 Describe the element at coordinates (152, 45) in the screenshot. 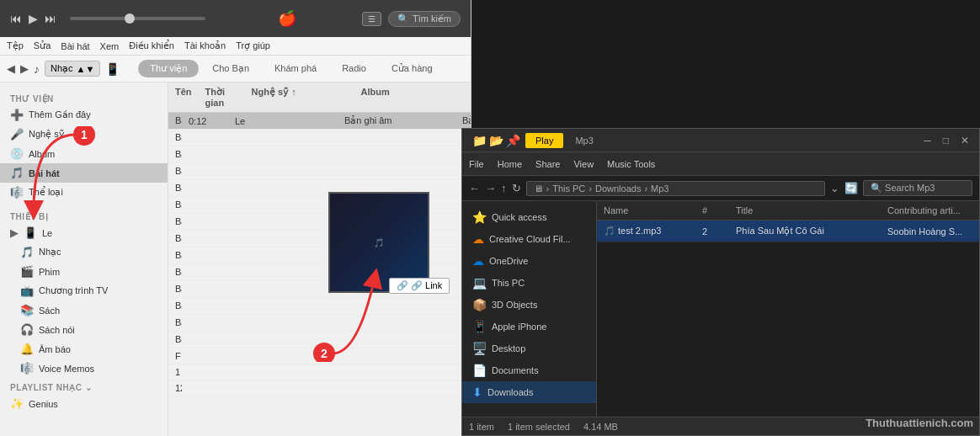

I see `menu-dieukhien: Điều khiển` at that location.